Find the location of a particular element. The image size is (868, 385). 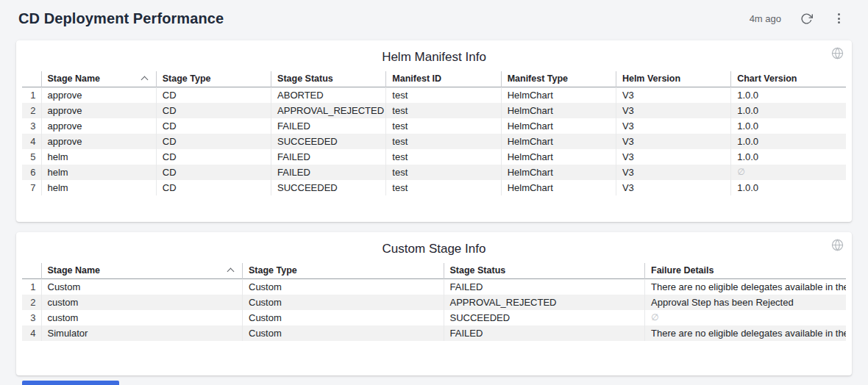

row-number: 1 is located at coordinates (32, 95).